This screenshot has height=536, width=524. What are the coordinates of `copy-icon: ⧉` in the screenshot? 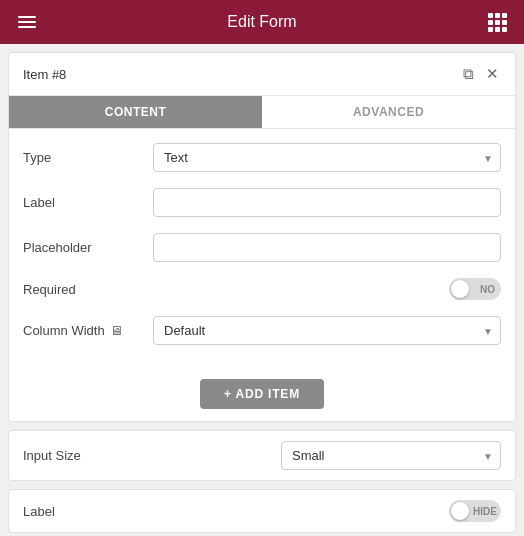 It's located at (468, 74).